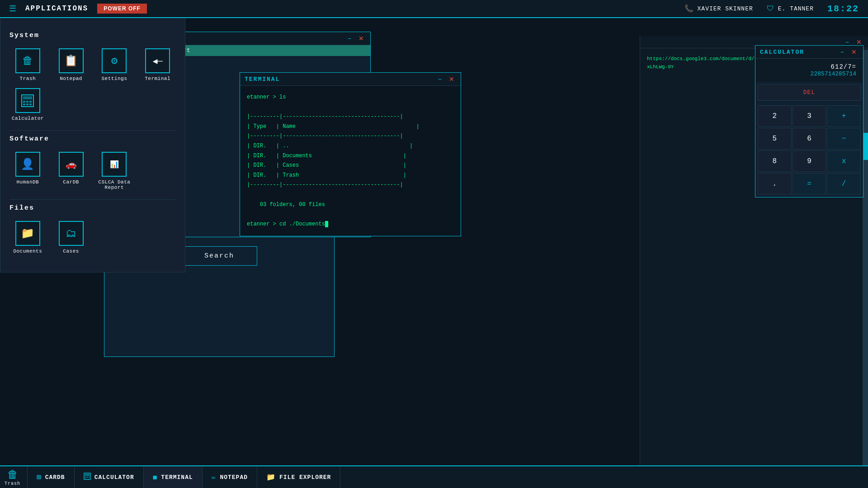 The width and height of the screenshot is (868, 488). Describe the element at coordinates (689, 9) in the screenshot. I see `phone-icon: 📞` at that location.